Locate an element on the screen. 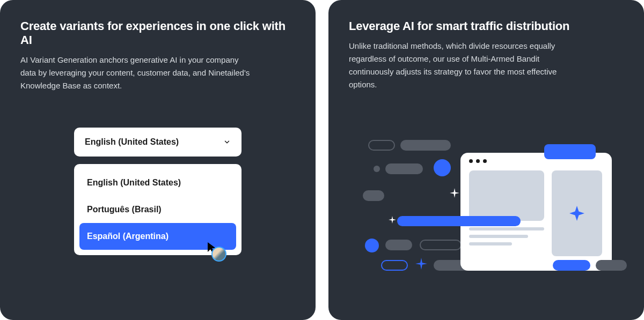 Image resolution: width=644 pixels, height=320 pixels. dropdown-option: English (United States) is located at coordinates (158, 183).